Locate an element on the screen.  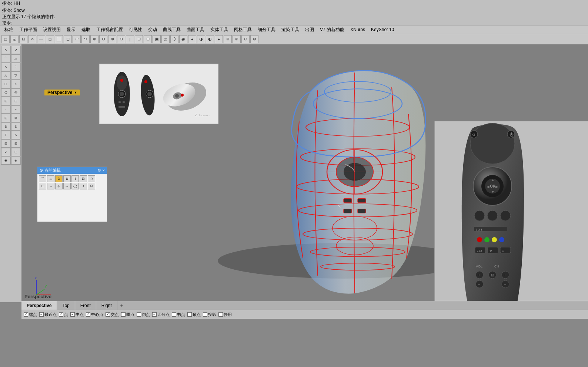
lt-btn-draw1: △ is located at coordinates (6, 75).